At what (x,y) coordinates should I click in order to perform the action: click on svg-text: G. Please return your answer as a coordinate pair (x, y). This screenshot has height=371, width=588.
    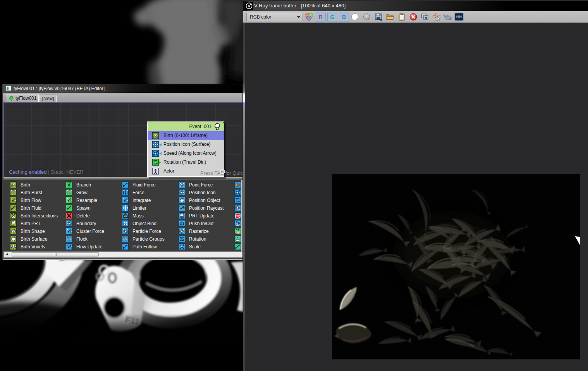
    Looking at the image, I should click on (332, 17).